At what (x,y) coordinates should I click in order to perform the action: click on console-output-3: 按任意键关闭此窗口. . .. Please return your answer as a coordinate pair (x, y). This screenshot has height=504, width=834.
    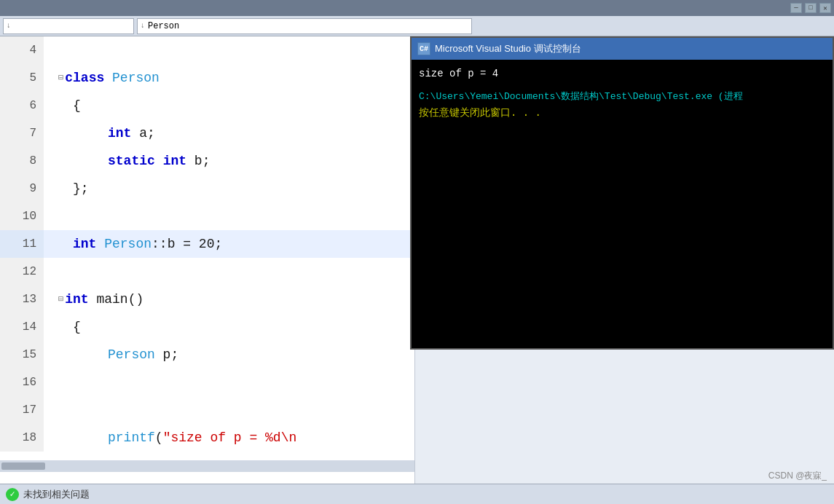
    Looking at the image, I should click on (480, 113).